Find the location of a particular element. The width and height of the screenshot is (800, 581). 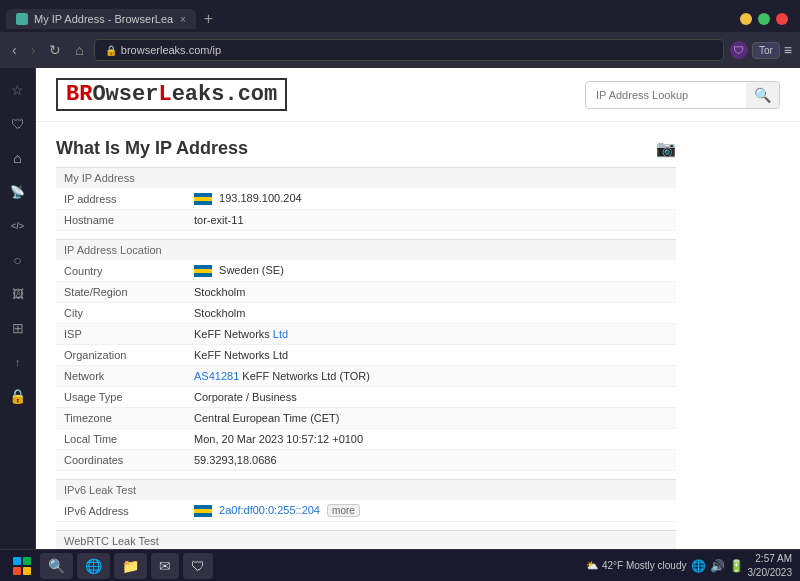

city-value: Stockholm is located at coordinates (431, 314).